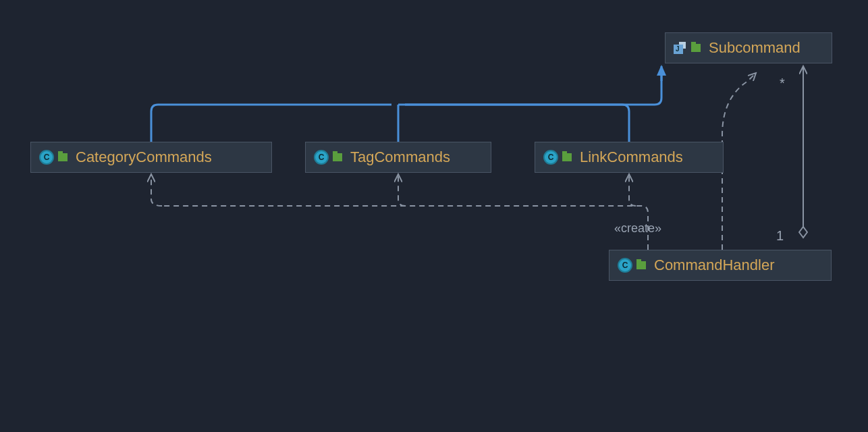 The height and width of the screenshot is (432, 868). What do you see at coordinates (398, 157) in the screenshot?
I see `node-tag-commands: C TagCommands` at bounding box center [398, 157].